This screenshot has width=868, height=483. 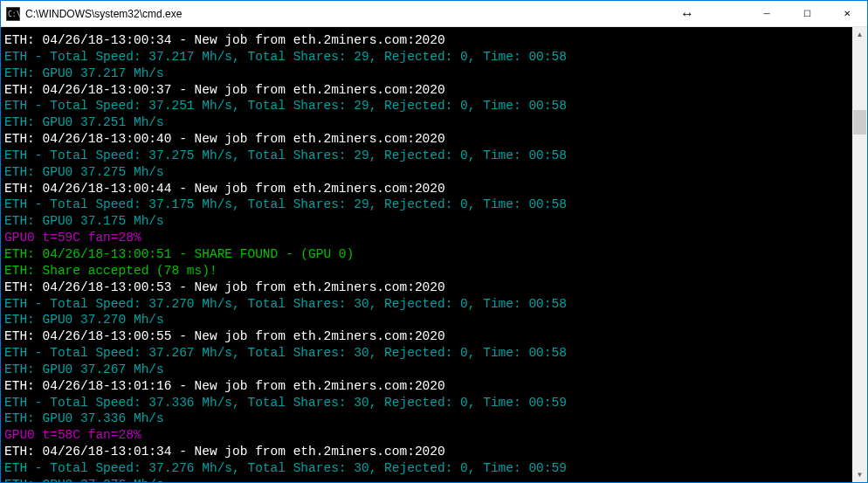 I want to click on console-line: ETH: 04/26/18-13:00:55 - New job from et…, so click(x=426, y=337).